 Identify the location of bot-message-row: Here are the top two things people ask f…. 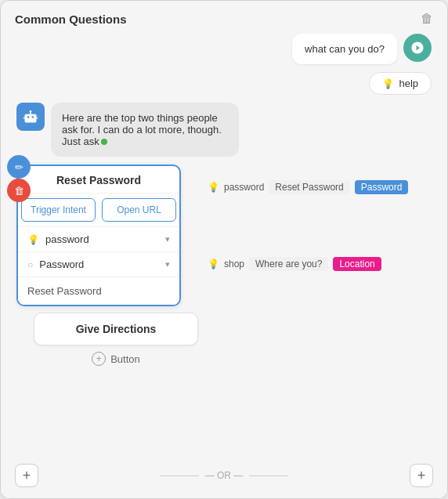
(224, 130).